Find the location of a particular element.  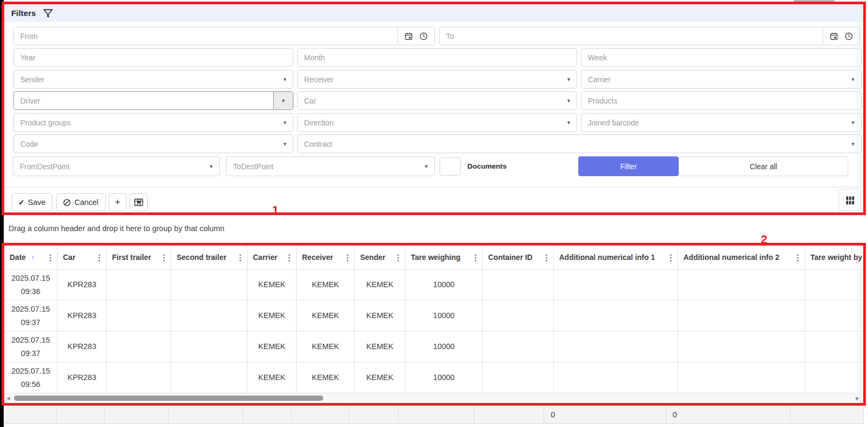

column-header-sender: Sender⋮ is located at coordinates (380, 257).